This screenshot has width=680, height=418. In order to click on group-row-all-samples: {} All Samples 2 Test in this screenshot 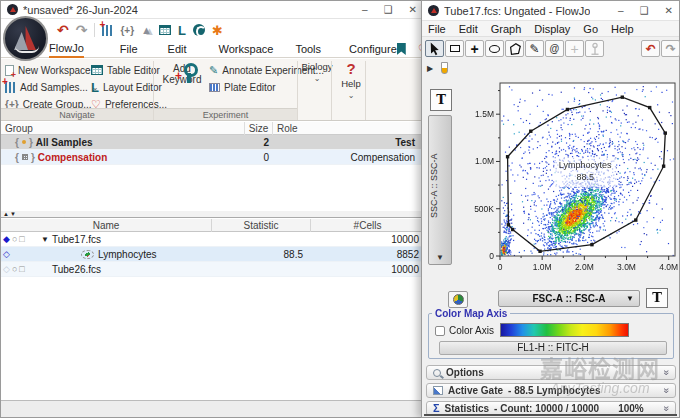, I will do `click(213, 142)`.